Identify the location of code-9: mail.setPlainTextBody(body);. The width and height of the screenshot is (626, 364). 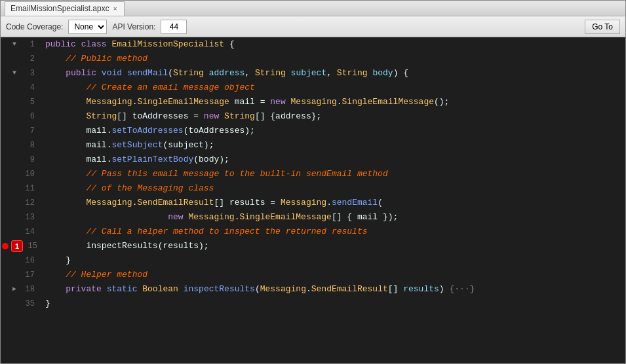
(333, 160).